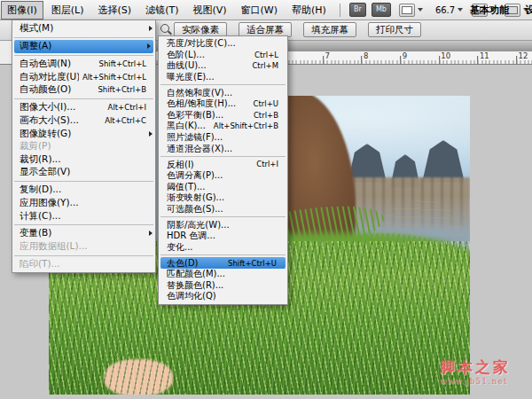 The image size is (532, 399). Describe the element at coordinates (340, 11) in the screenshot. I see `toolbar-separator` at that location.